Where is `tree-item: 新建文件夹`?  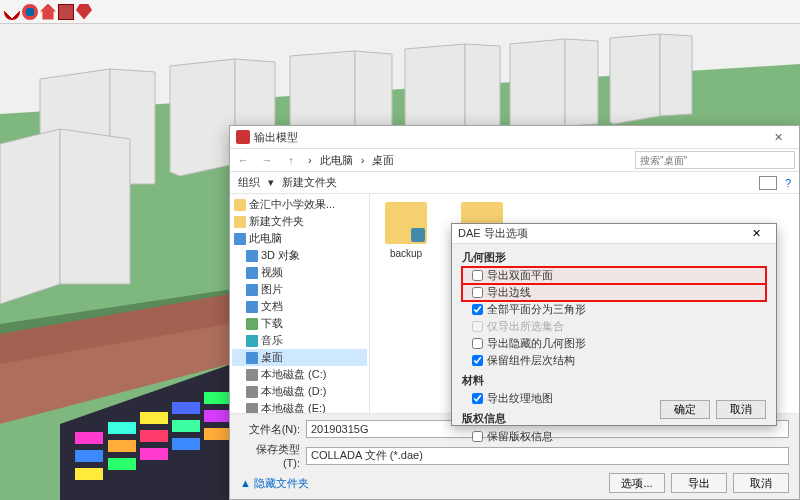
tree-item: 新建文件夹 is located at coordinates (300, 222).